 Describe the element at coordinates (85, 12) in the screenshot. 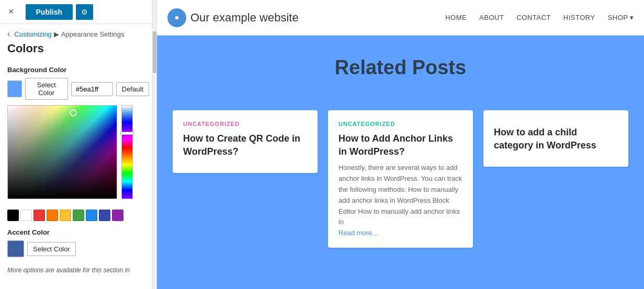

I see `gear-button: ⚙` at that location.